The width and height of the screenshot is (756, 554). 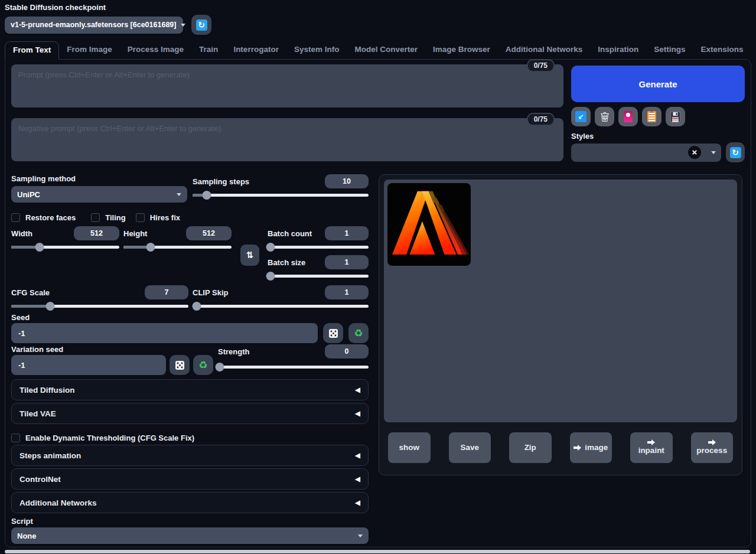 I want to click on width-slider, so click(x=65, y=247).